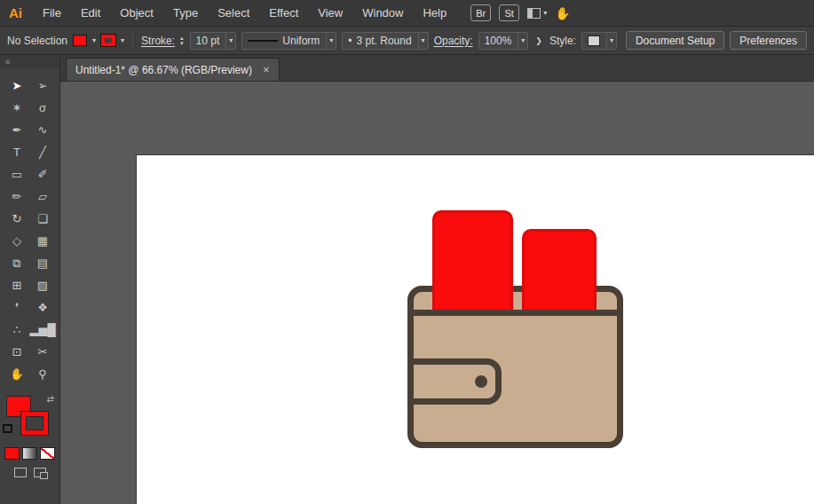  Describe the element at coordinates (43, 286) in the screenshot. I see `gradient-tool: ▨` at that location.